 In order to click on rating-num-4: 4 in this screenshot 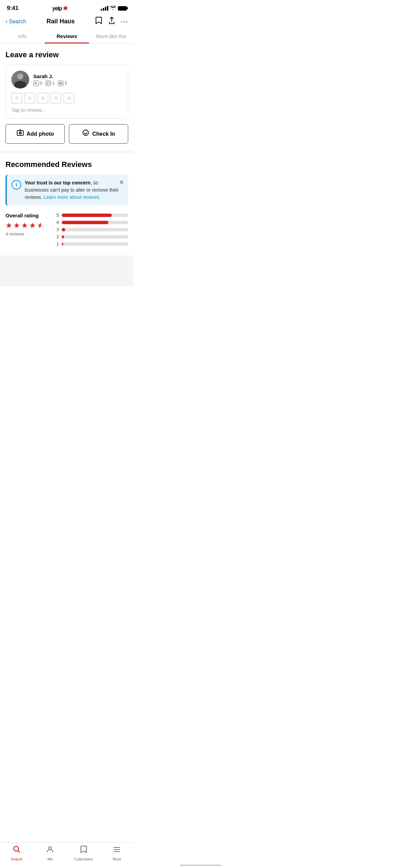, I will do `click(57, 222)`.